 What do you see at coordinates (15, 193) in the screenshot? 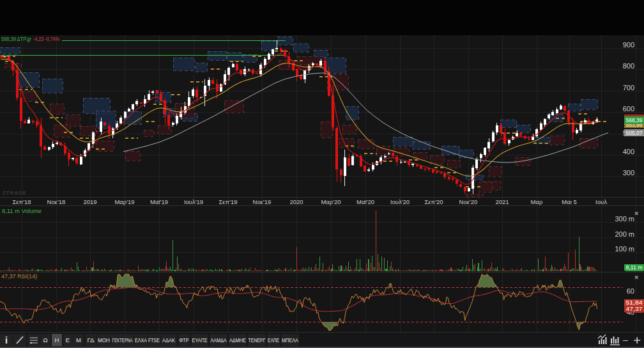
I see `svg-text: ZTRADE` at bounding box center [15, 193].